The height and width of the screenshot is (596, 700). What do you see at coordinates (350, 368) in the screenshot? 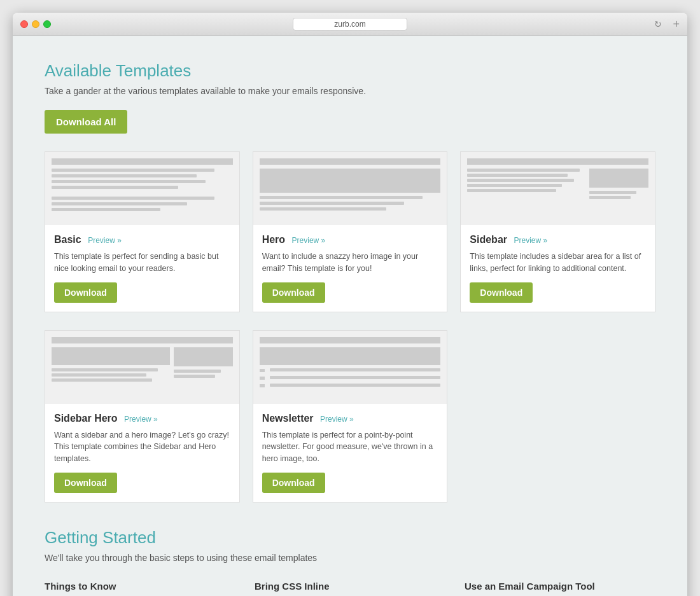
I see `newsletter-preview` at bounding box center [350, 368].